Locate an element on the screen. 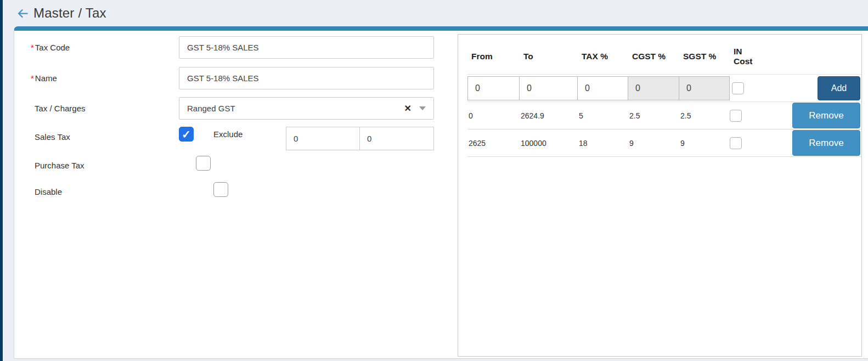  slab-to-input is located at coordinates (549, 88).